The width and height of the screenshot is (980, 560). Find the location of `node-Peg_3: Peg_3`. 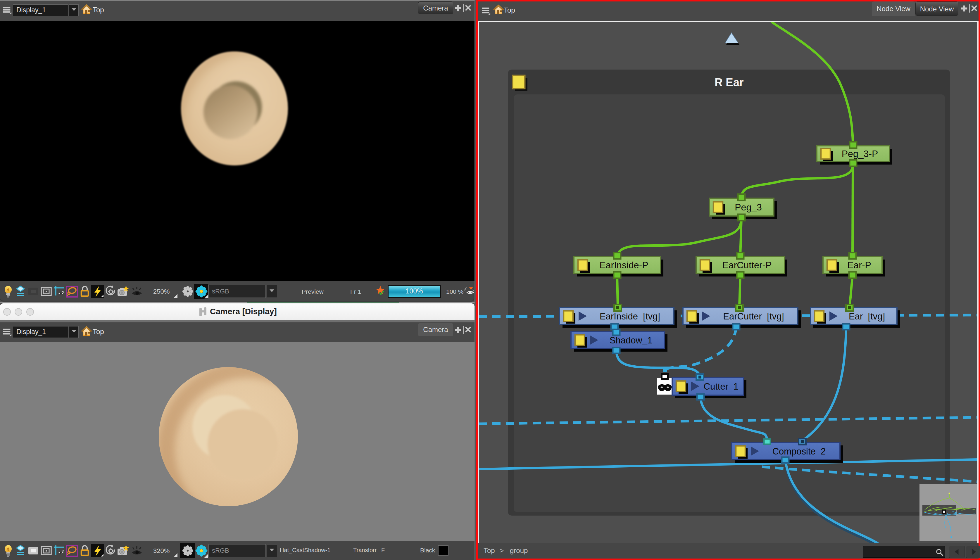

node-Peg_3: Peg_3 is located at coordinates (743, 208).